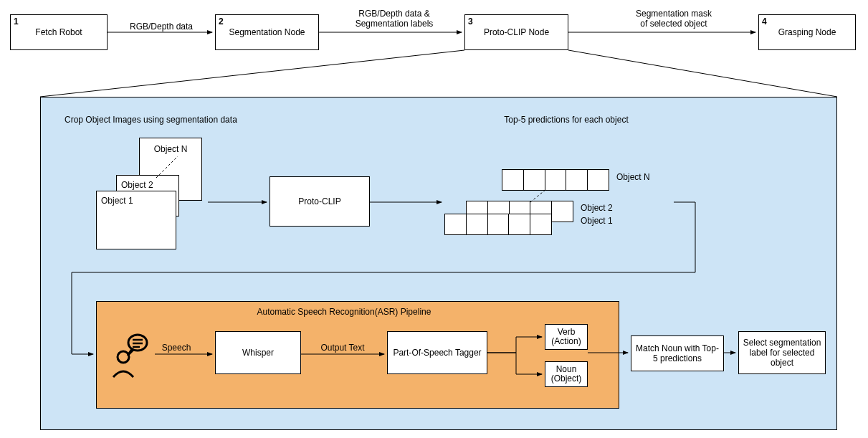  I want to click on asr-title: Automatic Speech Recognition(ASR) Pipeli…, so click(344, 312).